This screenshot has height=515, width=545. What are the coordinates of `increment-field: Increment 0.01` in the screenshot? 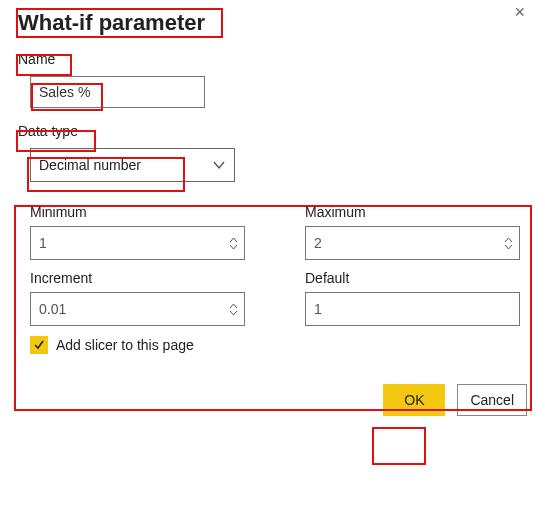 It's located at (138, 298).